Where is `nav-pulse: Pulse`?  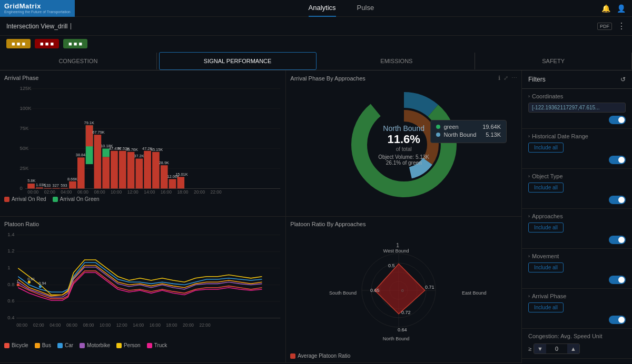 nav-pulse: Pulse is located at coordinates (366, 8).